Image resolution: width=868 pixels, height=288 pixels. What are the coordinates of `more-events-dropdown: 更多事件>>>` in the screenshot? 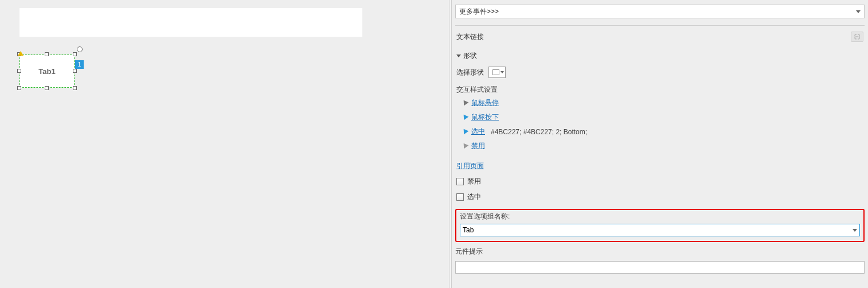 It's located at (660, 11).